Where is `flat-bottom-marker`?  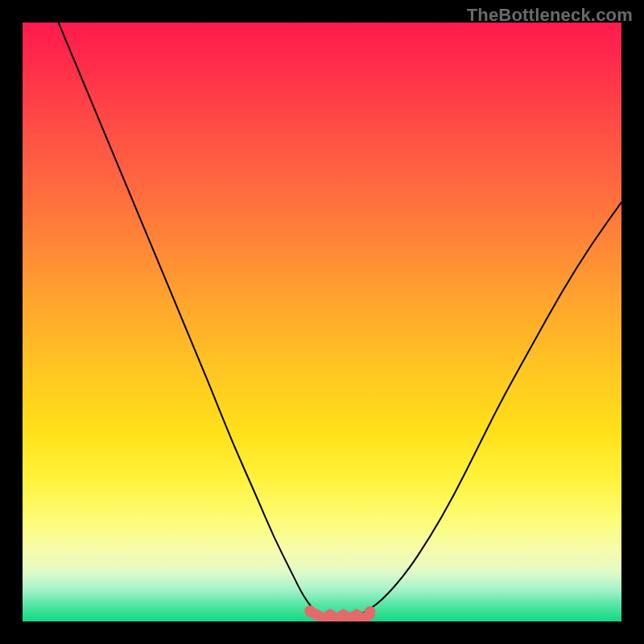
flat-bottom-marker is located at coordinates (340, 615).